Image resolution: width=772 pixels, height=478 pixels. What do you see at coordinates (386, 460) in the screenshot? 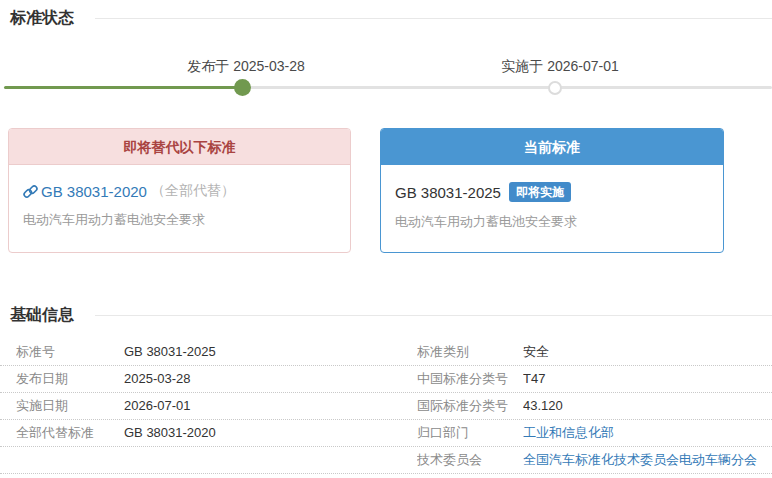
I see `table-row: 技术委员会 全国汽车标准化技术委员会电动车辆分会` at bounding box center [386, 460].